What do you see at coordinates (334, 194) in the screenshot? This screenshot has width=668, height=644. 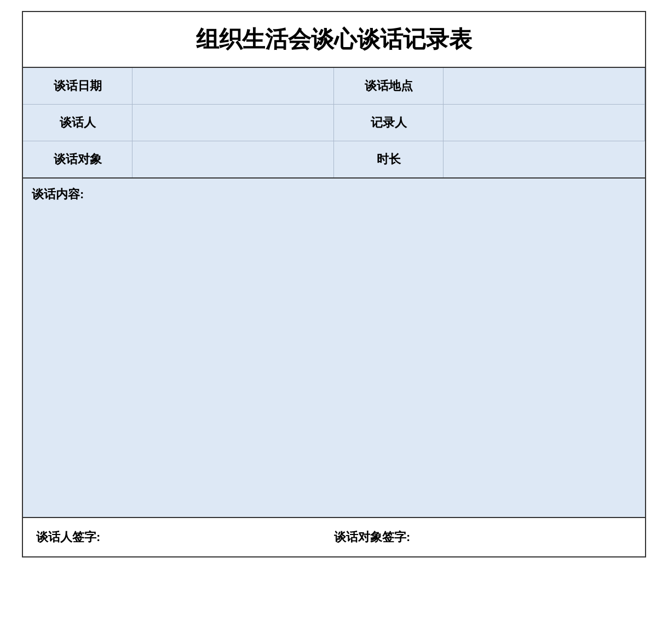 I see `content-label: 谈话内容:` at bounding box center [334, 194].